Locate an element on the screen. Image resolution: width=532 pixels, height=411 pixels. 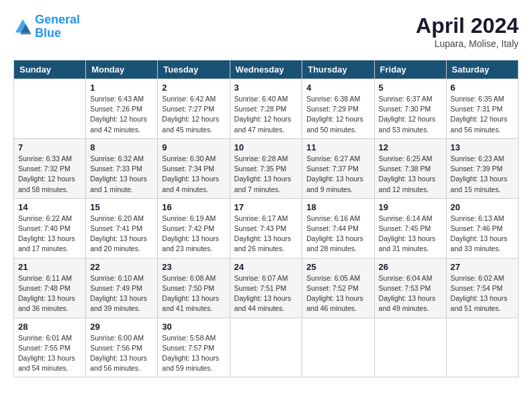
calendar-cell: 29Sunrise: 6:00 AM Sunset: 7:56 PM Dayli… is located at coordinates (122, 348).